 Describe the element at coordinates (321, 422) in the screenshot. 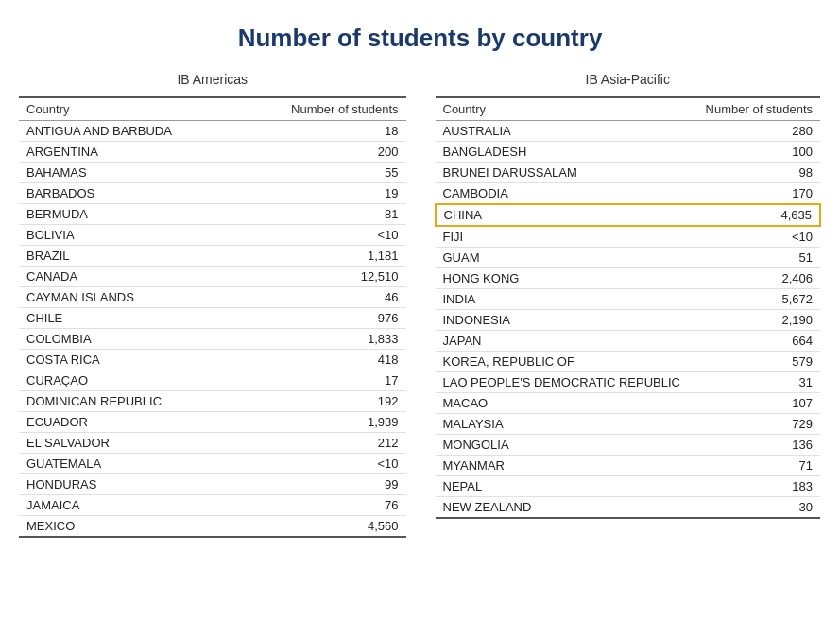

I see `students-cell: 1,939` at that location.